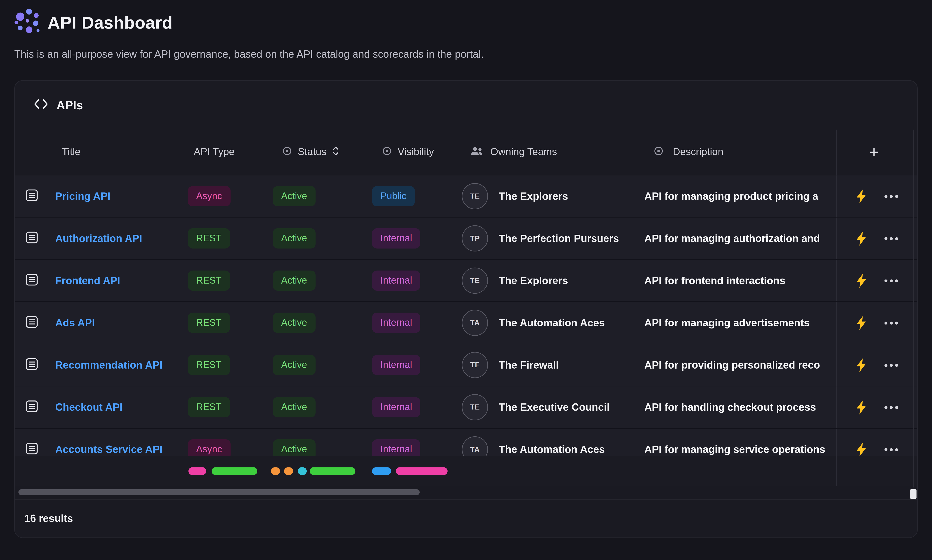  What do you see at coordinates (71, 152) in the screenshot?
I see `column-label-title: Title` at bounding box center [71, 152].